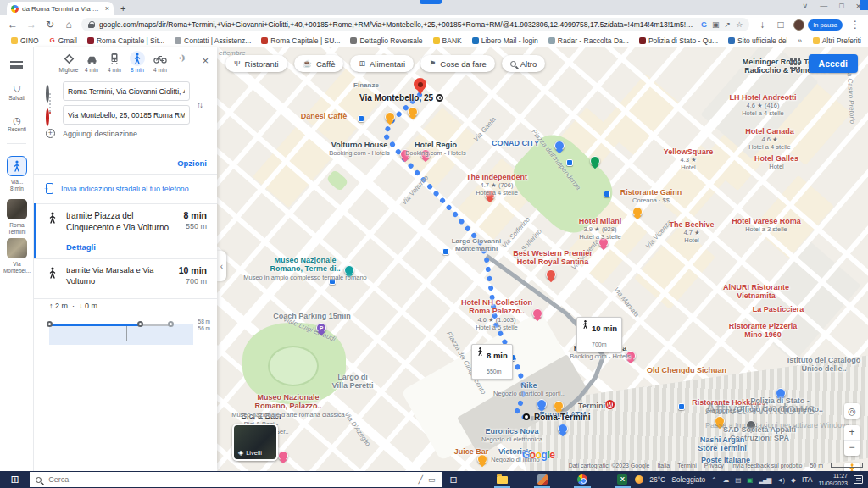 This screenshot has height=488, width=868. I want to click on route-option-2: tramite Via Marsala e Via Volturno 10 mi…, so click(125, 277).